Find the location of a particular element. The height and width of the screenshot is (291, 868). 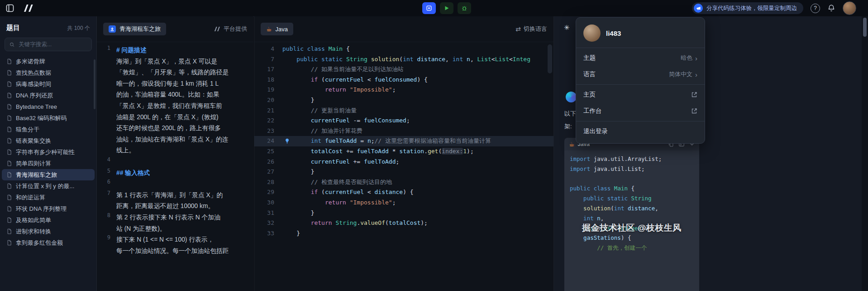

sidebar-item: 环状 DNA 序列整理 is located at coordinates (48, 209).